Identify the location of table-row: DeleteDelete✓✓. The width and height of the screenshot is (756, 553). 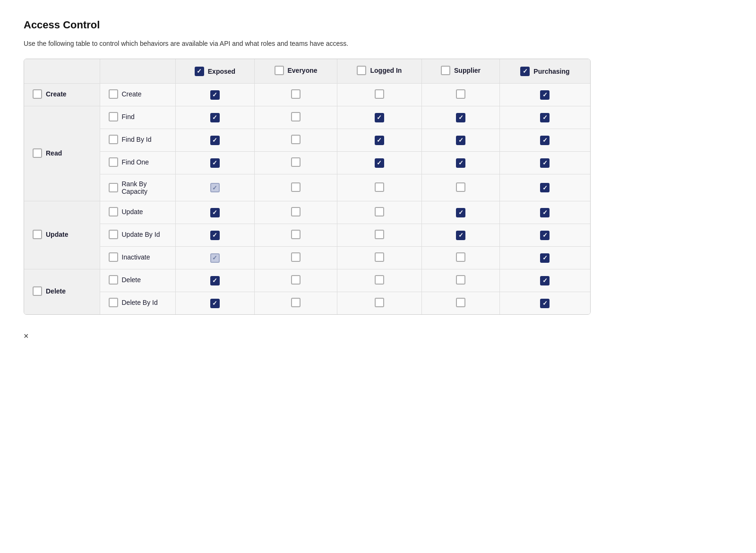
(307, 281).